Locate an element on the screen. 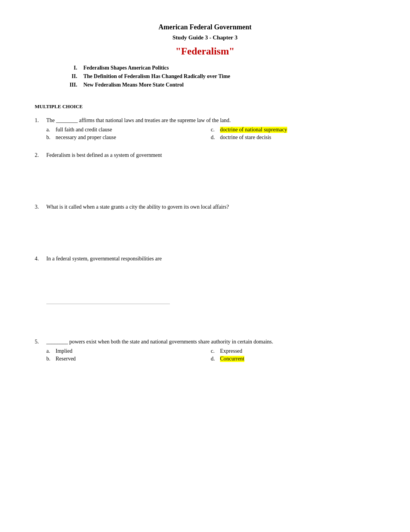 The image size is (410, 532). page-header: American Federal Government Study Guide … is located at coordinates (205, 40).